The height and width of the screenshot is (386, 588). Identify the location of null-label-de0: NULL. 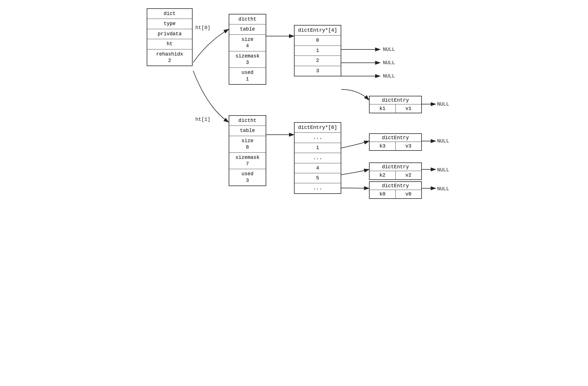
(443, 104).